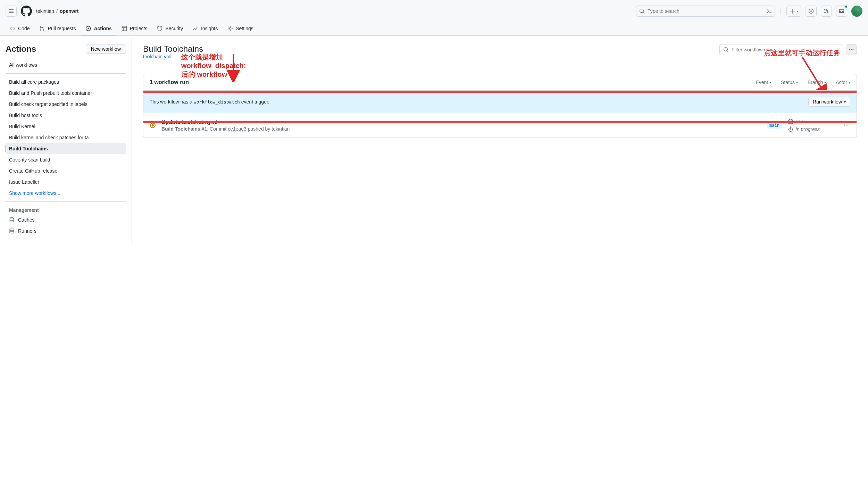 Image resolution: width=868 pixels, height=480 pixels. I want to click on sidebar-item-workflow: Issue Labeller, so click(66, 182).